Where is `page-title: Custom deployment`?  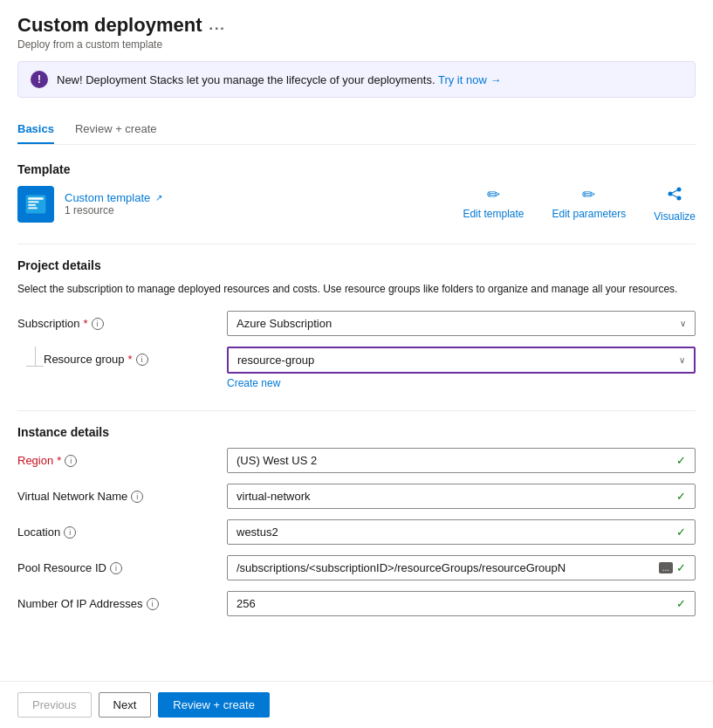
page-title: Custom deployment is located at coordinates (110, 25).